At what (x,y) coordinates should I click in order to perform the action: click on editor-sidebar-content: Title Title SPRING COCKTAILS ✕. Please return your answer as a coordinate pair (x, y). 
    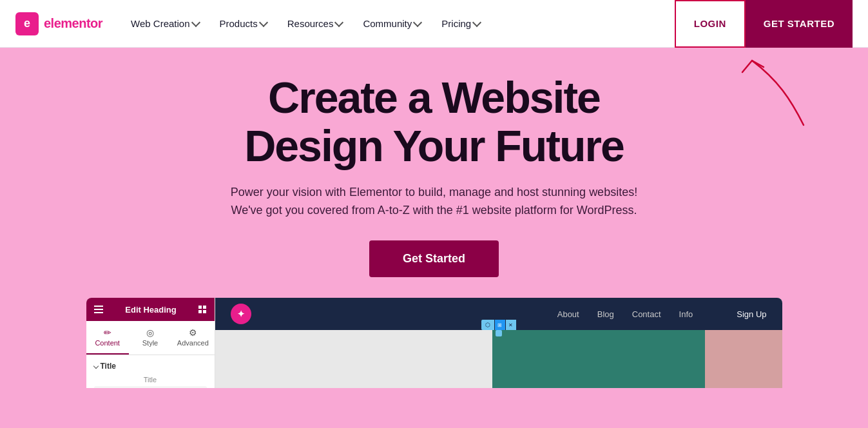
    Looking at the image, I should click on (151, 371).